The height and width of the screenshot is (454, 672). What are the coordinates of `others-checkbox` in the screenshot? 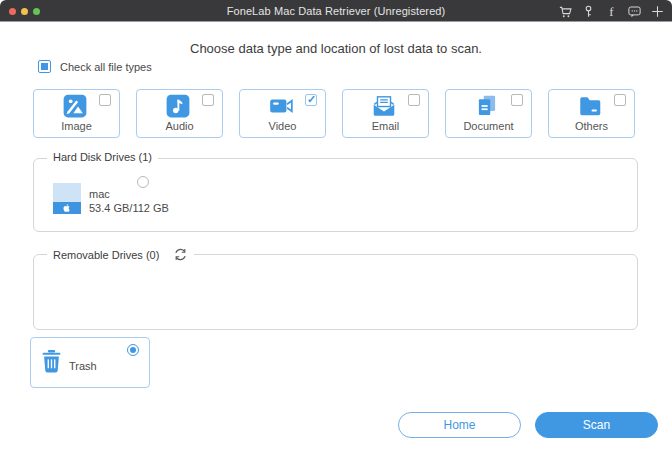 It's located at (620, 100).